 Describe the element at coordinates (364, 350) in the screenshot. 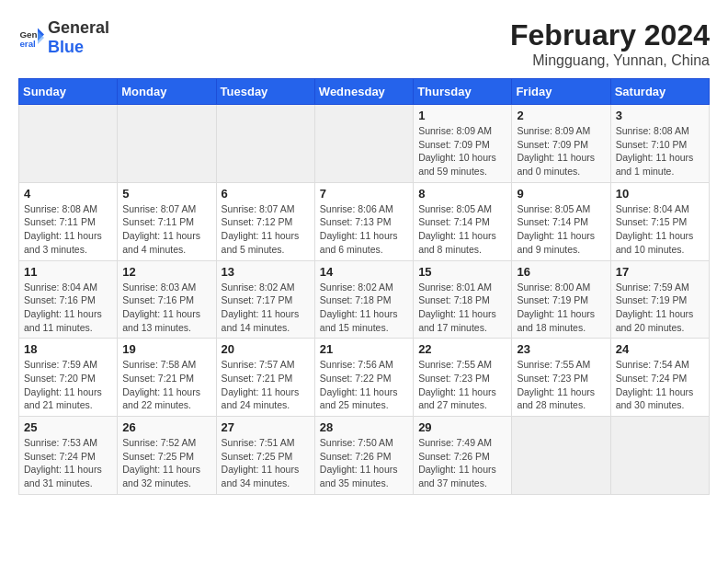

I see `day-number: 21` at that location.